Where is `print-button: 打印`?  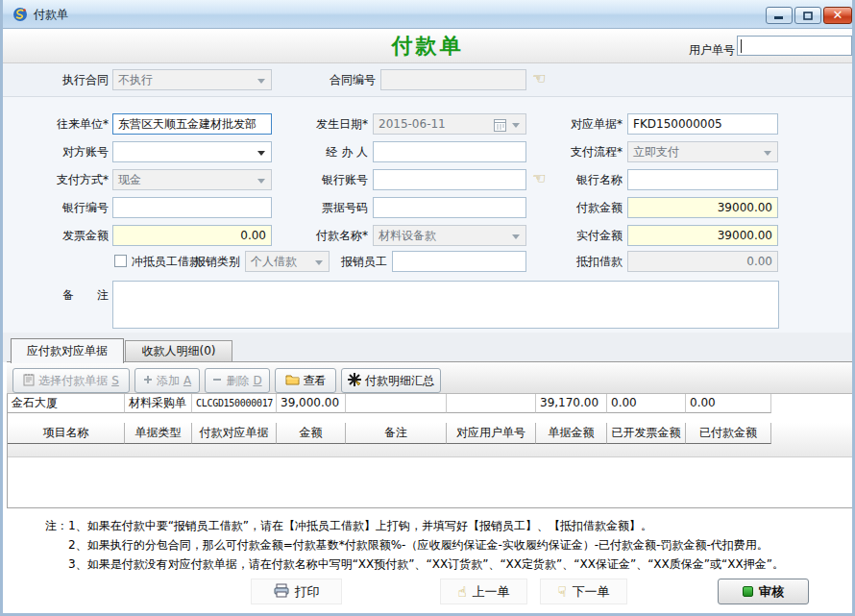 print-button: 打印 is located at coordinates (296, 592).